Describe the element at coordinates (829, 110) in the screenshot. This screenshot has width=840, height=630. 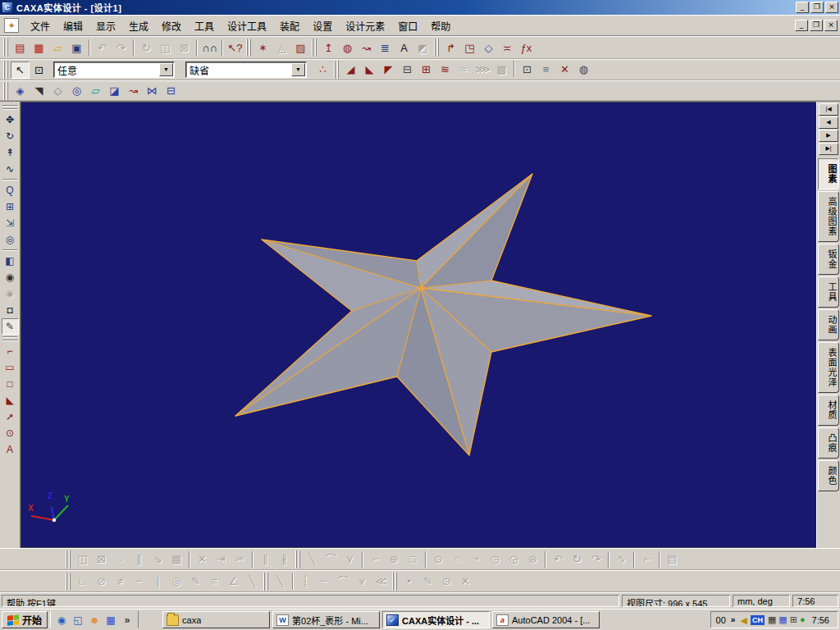
I see `tab-scroll-first: |◀` at that location.